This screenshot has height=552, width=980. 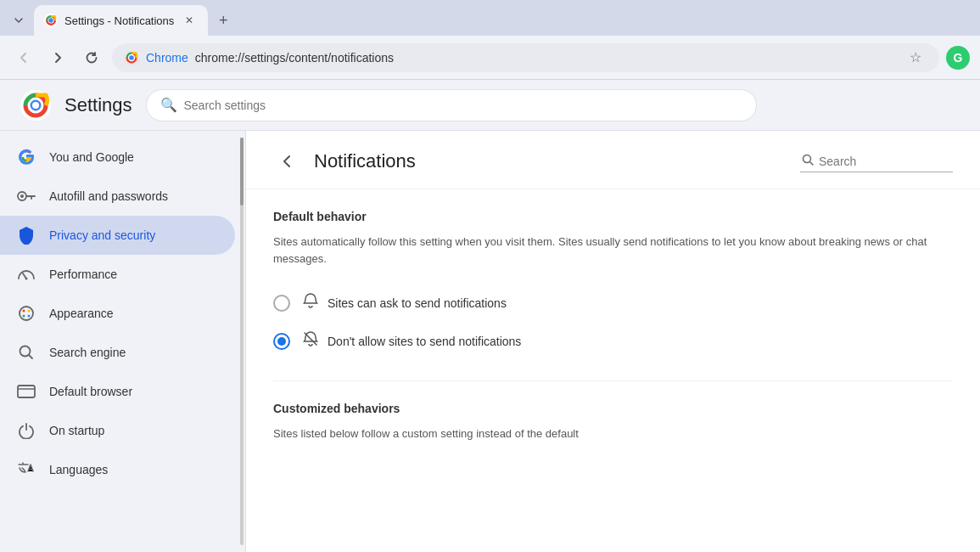 What do you see at coordinates (81, 313) in the screenshot?
I see `sidebar-item-appearance-label: Appearance` at bounding box center [81, 313].